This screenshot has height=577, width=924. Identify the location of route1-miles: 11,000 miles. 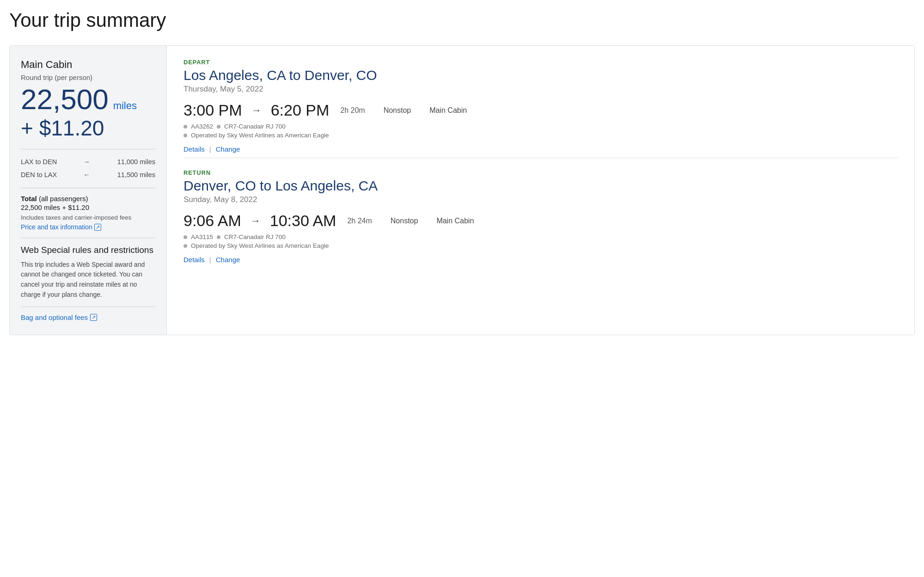
(136, 162).